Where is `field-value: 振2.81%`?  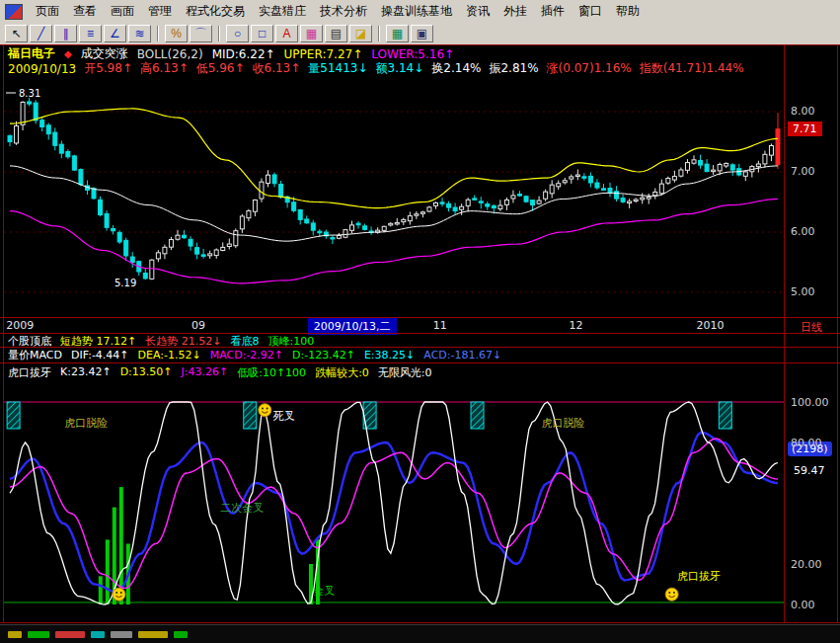 field-value: 振2.81% is located at coordinates (513, 69).